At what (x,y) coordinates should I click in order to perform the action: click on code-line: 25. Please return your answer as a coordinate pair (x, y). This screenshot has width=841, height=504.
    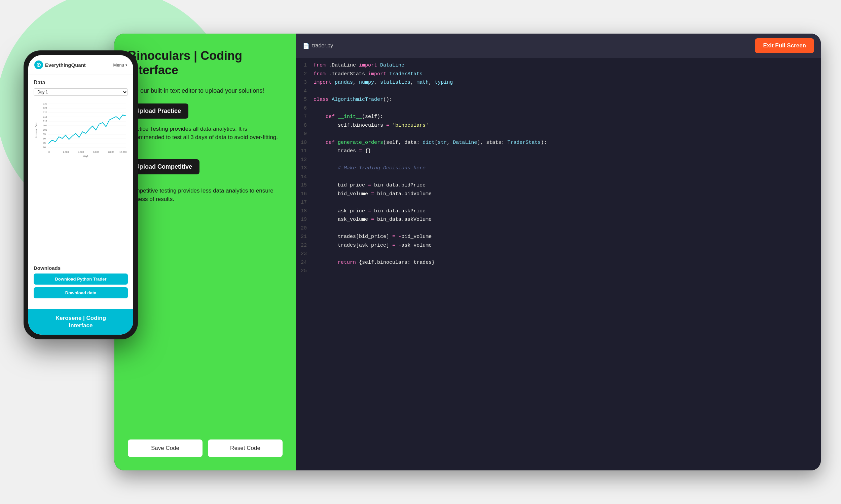
    Looking at the image, I should click on (559, 271).